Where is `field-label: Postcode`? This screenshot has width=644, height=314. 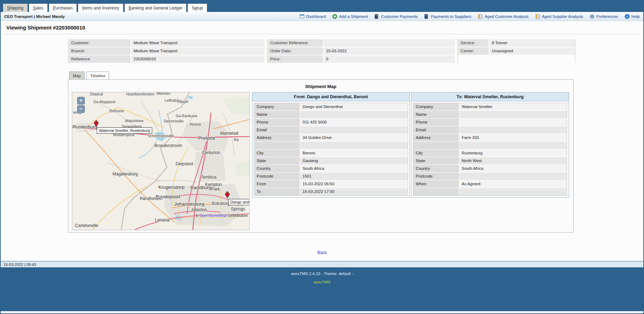 field-label: Postcode is located at coordinates (277, 176).